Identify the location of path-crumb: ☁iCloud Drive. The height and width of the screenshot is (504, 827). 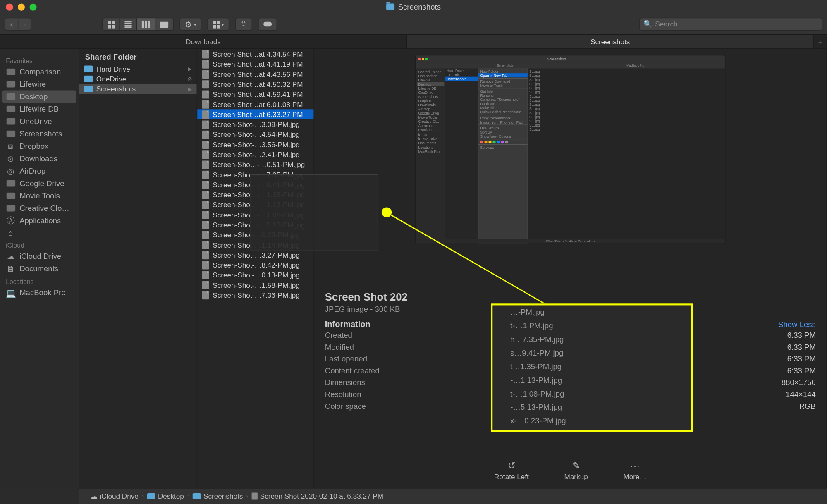
(114, 496).